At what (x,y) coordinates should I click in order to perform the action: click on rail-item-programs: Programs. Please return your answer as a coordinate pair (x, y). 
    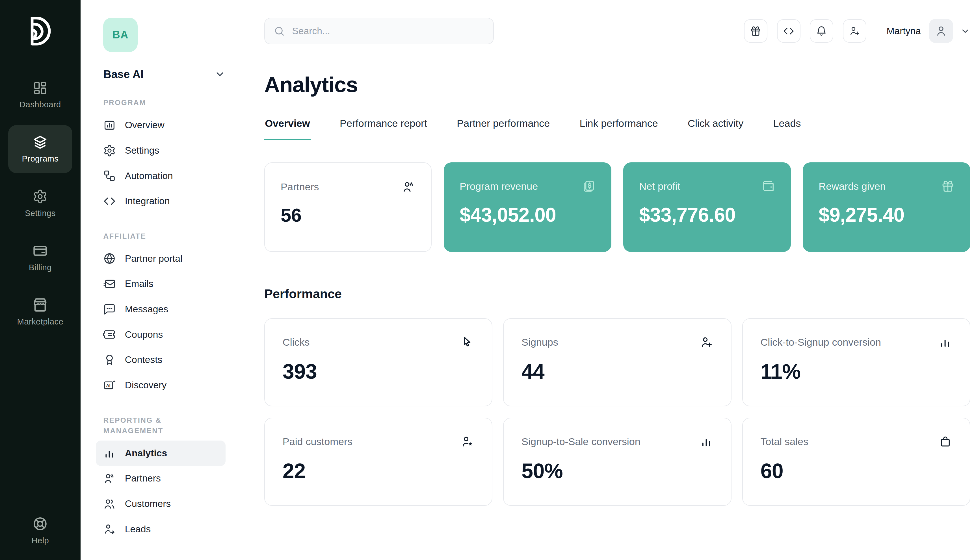
    Looking at the image, I should click on (40, 149).